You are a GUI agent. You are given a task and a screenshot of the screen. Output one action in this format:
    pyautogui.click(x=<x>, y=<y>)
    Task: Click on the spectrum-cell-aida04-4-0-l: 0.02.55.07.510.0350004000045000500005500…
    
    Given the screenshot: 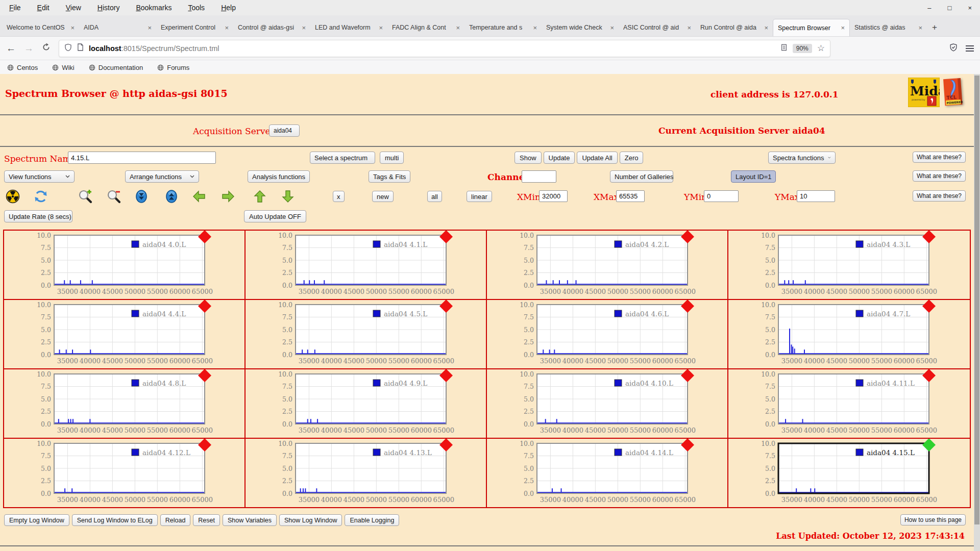 What is the action you would take?
    pyautogui.click(x=125, y=265)
    